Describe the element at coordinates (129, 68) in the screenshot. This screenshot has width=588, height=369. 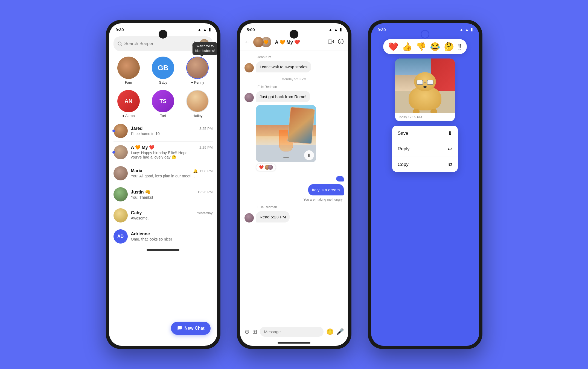
I see `story-avatar-fam` at that location.